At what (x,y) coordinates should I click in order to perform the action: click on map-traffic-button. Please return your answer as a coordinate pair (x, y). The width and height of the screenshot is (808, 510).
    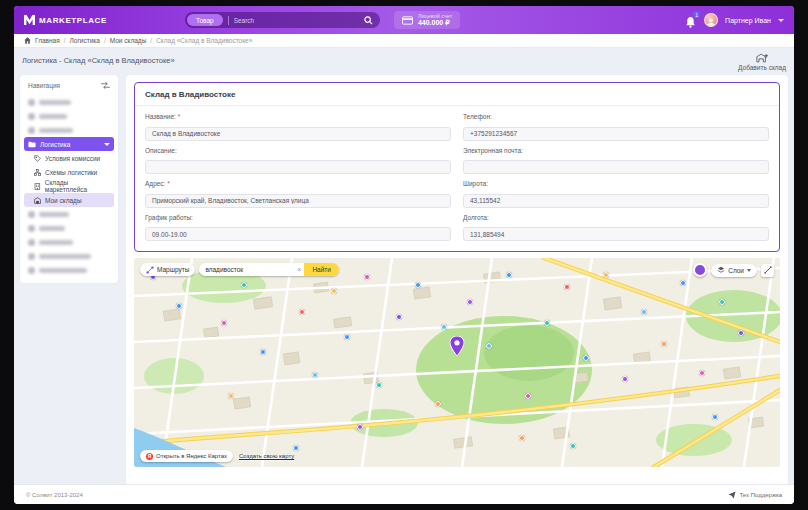
    Looking at the image, I should click on (700, 270).